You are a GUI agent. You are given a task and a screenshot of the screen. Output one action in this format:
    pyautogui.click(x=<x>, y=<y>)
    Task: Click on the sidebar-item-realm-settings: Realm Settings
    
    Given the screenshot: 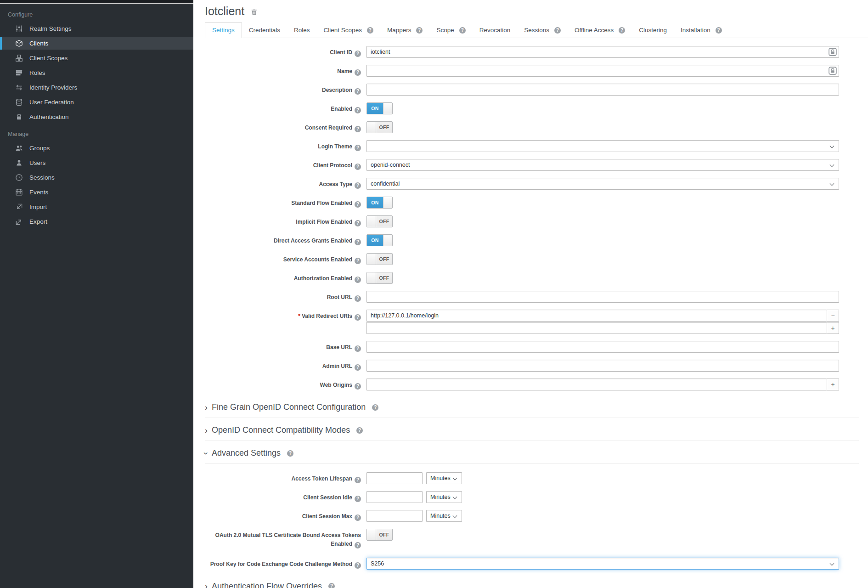 What is the action you would take?
    pyautogui.click(x=96, y=28)
    